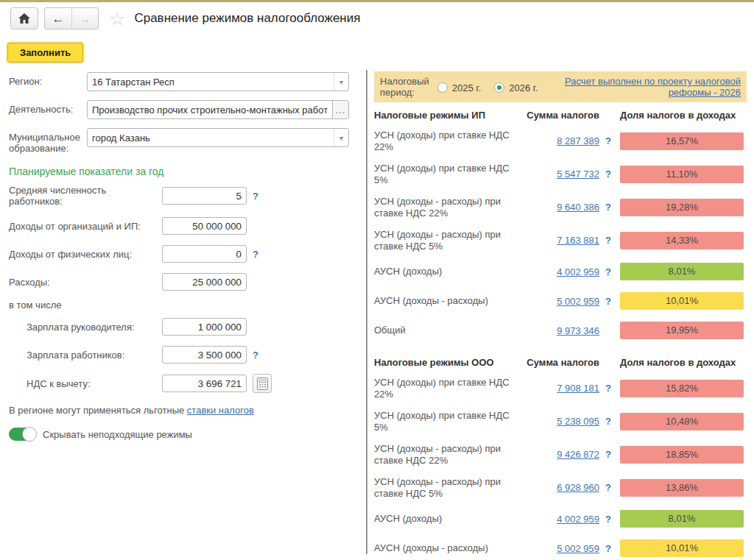 The width and height of the screenshot is (754, 560). I want to click on col-spacer, so click(608, 116).